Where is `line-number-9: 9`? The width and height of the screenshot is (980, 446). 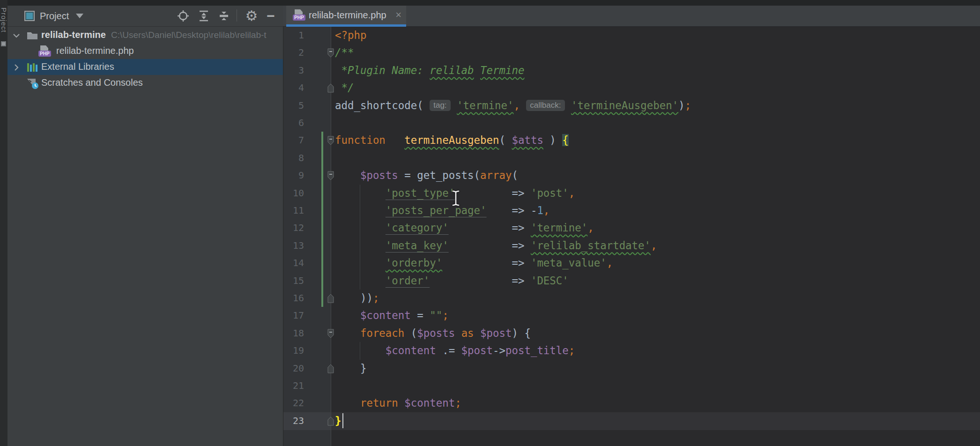
line-number-9: 9 is located at coordinates (295, 175).